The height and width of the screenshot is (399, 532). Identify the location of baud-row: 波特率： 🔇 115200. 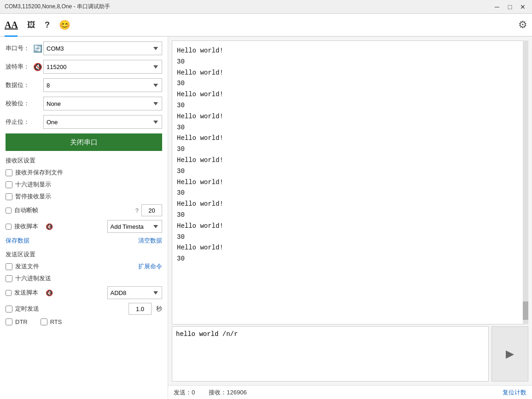
(84, 67).